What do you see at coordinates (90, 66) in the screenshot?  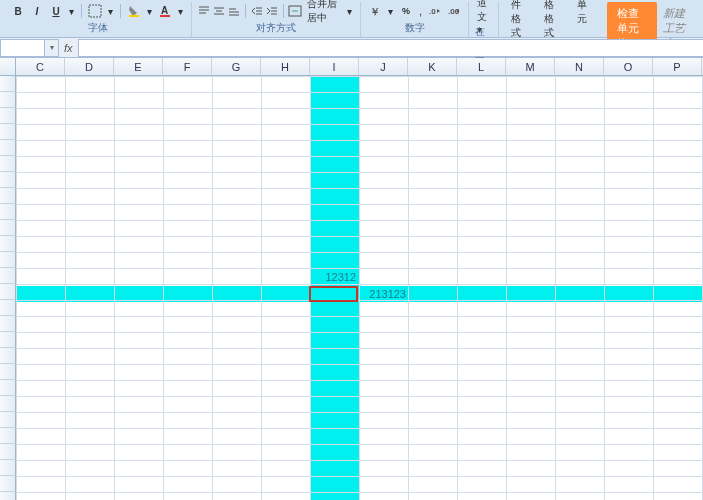 I see `col-header: D` at bounding box center [90, 66].